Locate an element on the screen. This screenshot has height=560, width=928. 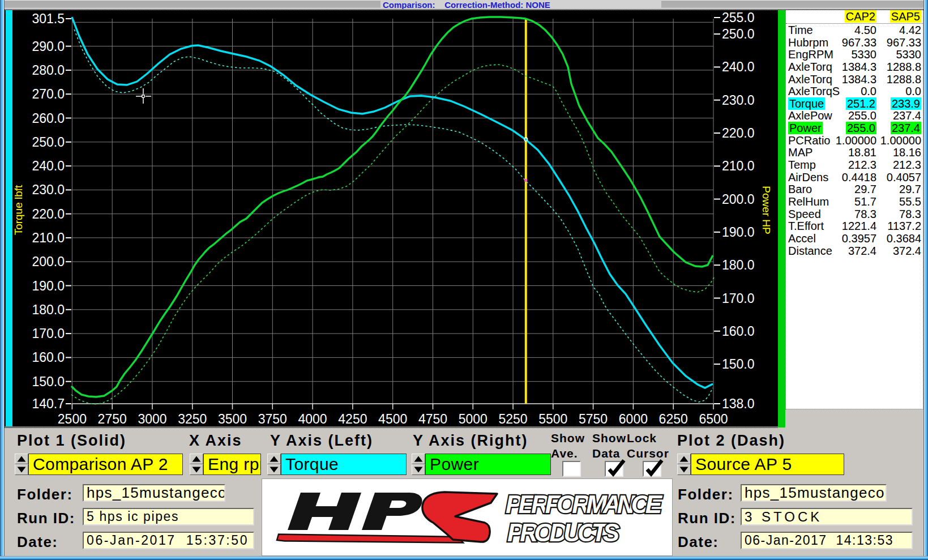
svg-text: 4750 is located at coordinates (433, 419).